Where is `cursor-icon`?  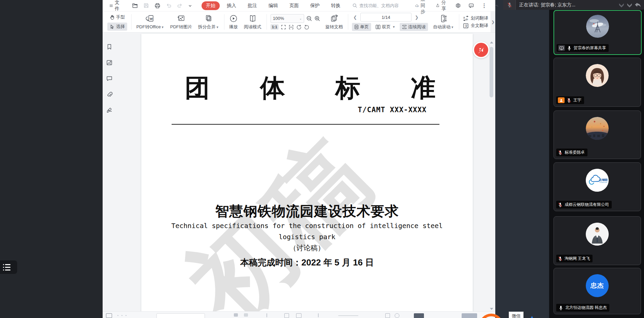
cursor-icon is located at coordinates (112, 27).